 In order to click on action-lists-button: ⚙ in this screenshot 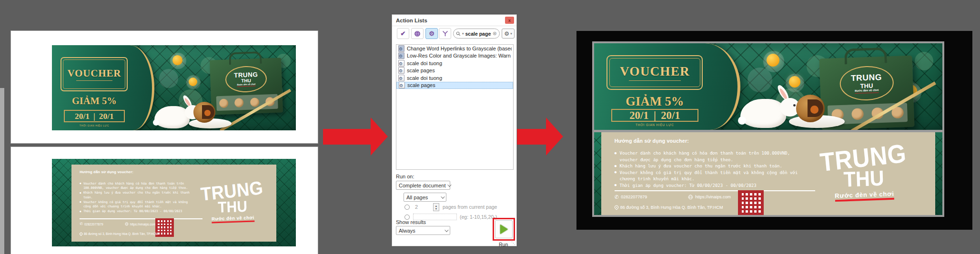, I will do `click(432, 33)`.